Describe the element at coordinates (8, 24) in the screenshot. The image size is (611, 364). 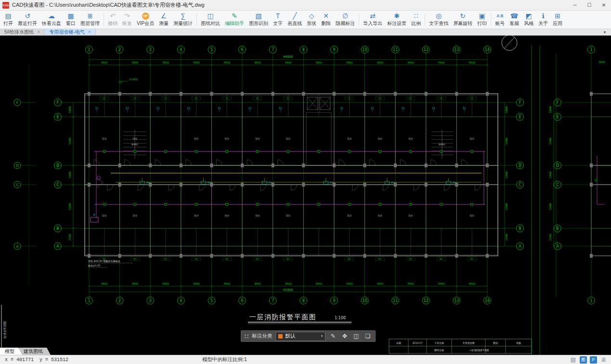
I see `open-label: 打开` at that location.